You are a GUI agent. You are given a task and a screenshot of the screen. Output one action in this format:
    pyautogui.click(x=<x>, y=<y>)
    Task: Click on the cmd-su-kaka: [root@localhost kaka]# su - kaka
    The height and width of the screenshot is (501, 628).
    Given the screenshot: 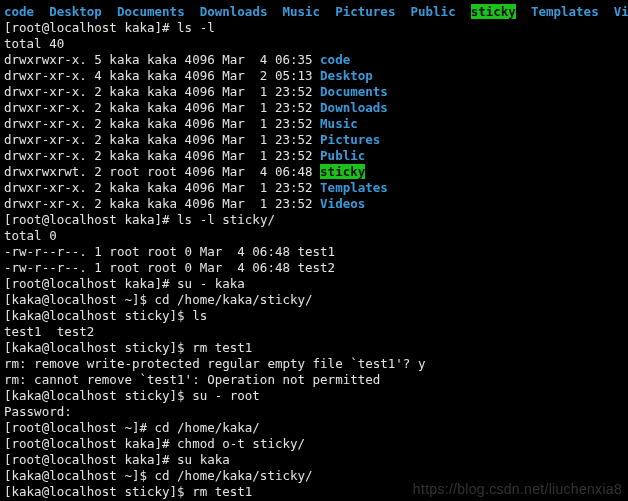 What is the action you would take?
    pyautogui.click(x=314, y=284)
    